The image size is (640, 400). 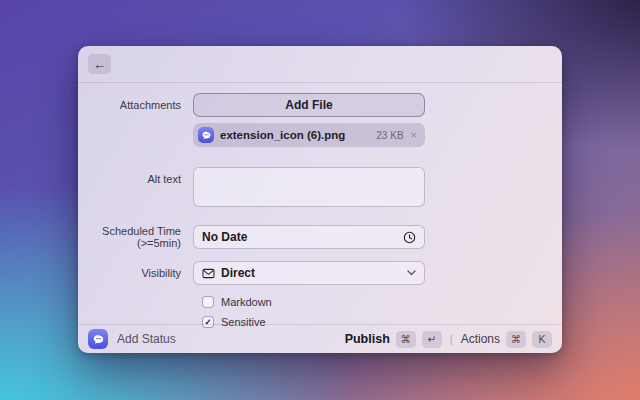 I want to click on back-button: ←, so click(x=100, y=64).